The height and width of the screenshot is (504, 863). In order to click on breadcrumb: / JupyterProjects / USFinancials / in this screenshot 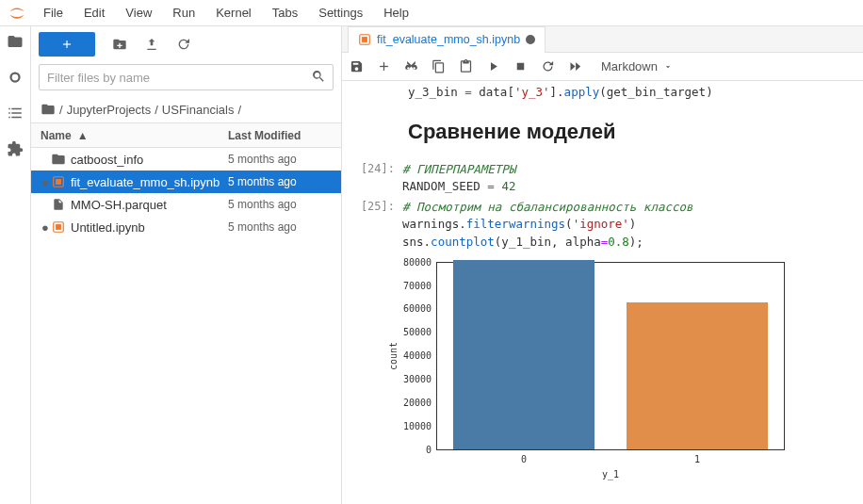, I will do `click(187, 109)`.